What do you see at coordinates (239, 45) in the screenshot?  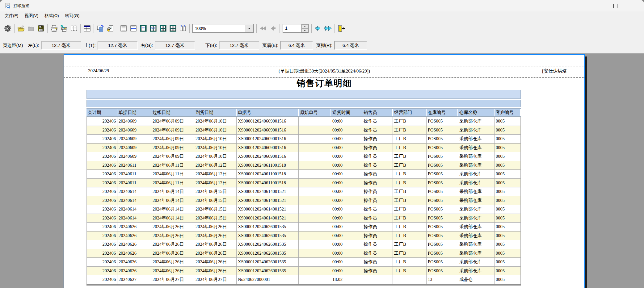 I see `margin-bottom-value: 12.7 毫米` at bounding box center [239, 45].